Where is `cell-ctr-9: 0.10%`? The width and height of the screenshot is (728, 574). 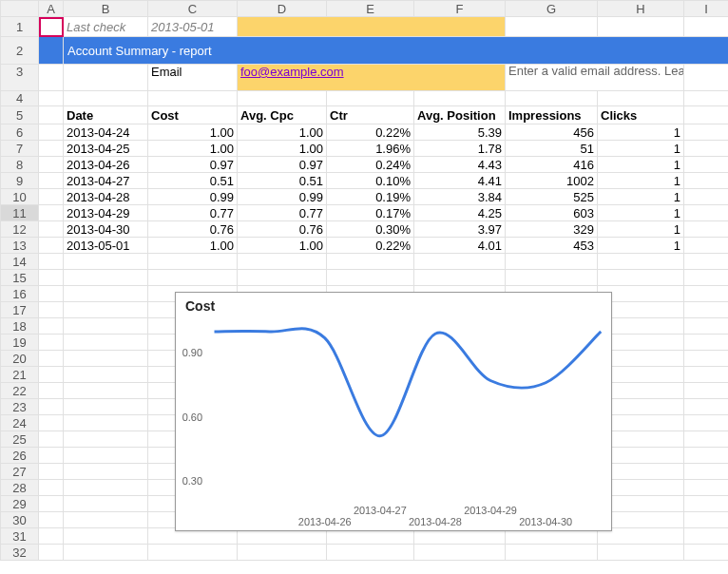 cell-ctr-9: 0.10% is located at coordinates (371, 181).